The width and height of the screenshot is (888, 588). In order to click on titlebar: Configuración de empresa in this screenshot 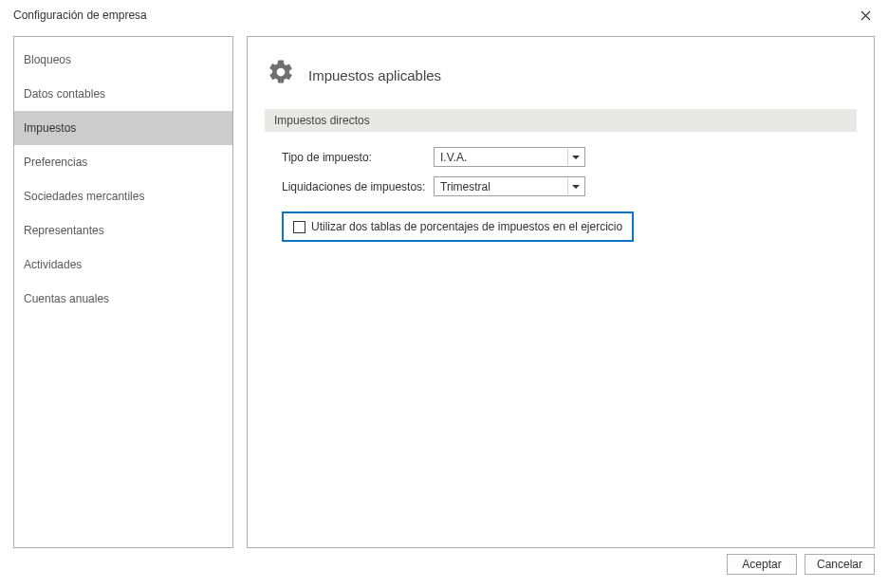, I will do `click(444, 15)`.